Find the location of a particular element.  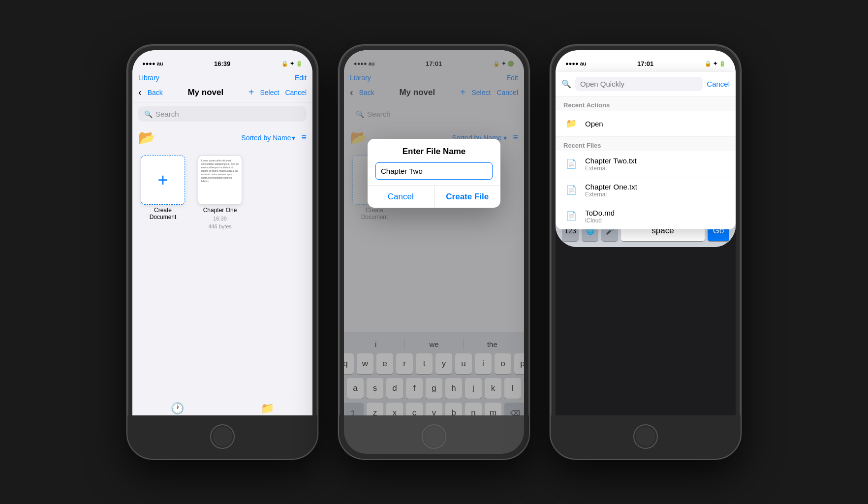

breadcrumb: Library is located at coordinates (149, 78).